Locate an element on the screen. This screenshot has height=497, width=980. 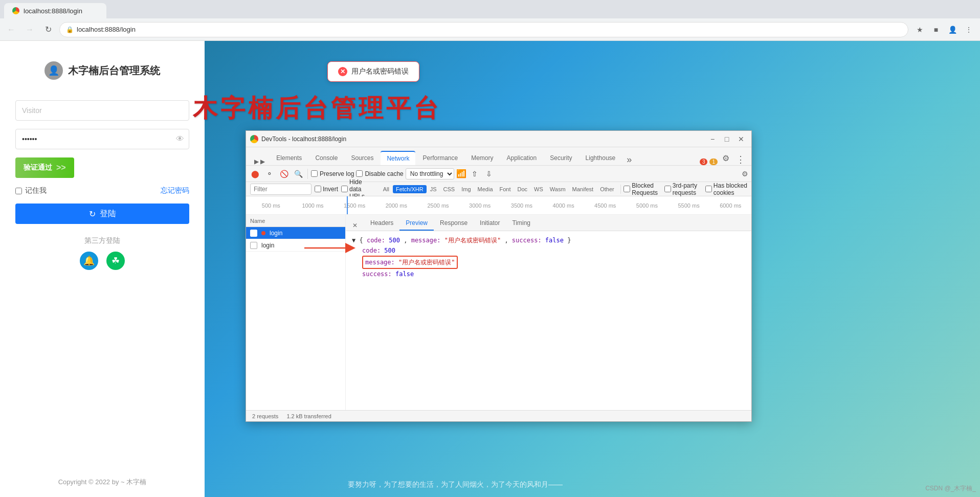
devtools-chrome-icon is located at coordinates (254, 139).